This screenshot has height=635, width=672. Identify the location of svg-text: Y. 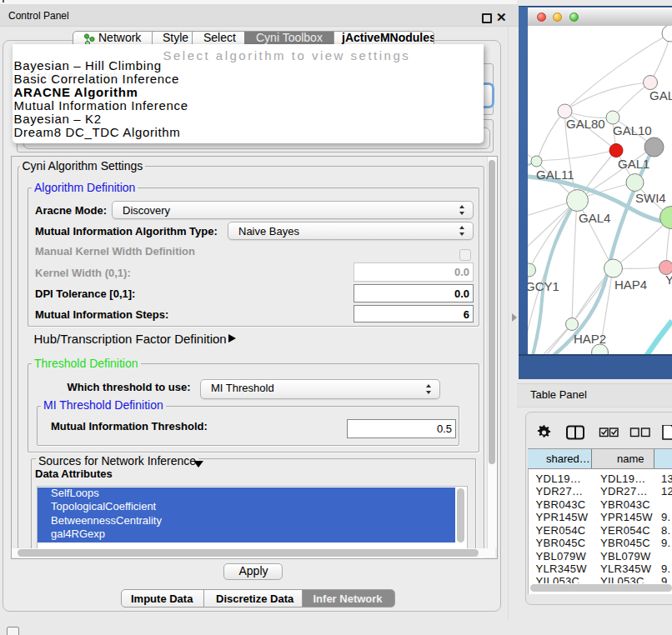
(669, 280).